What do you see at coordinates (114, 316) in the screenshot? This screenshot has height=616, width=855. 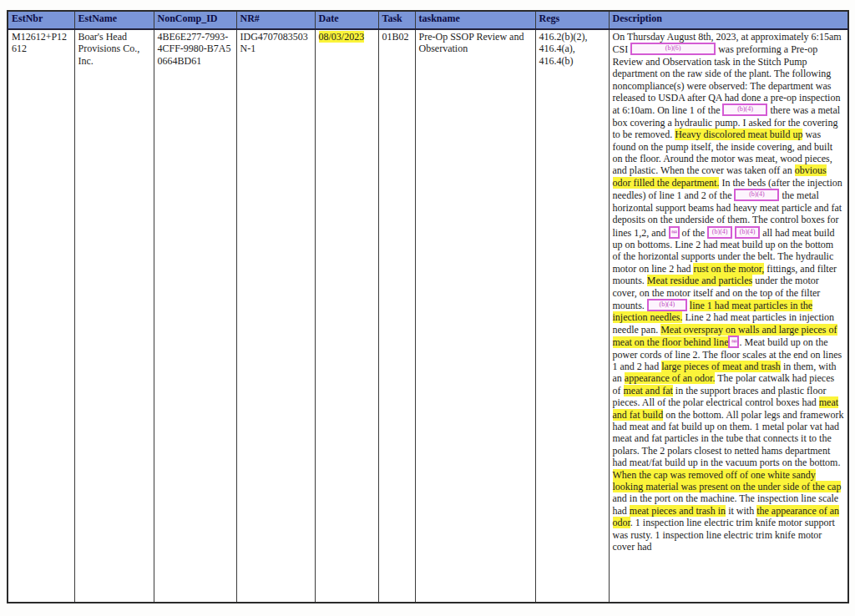 I see `cell-estname: Boar's Head Provisions Co., Inc.` at bounding box center [114, 316].